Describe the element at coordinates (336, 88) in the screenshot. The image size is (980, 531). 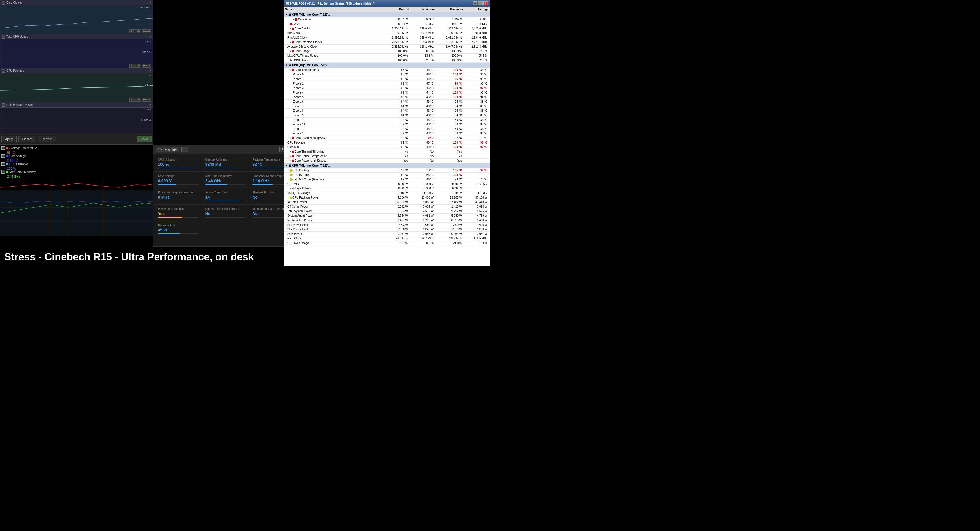
I see `label-pcore-3: P-core 3` at that location.